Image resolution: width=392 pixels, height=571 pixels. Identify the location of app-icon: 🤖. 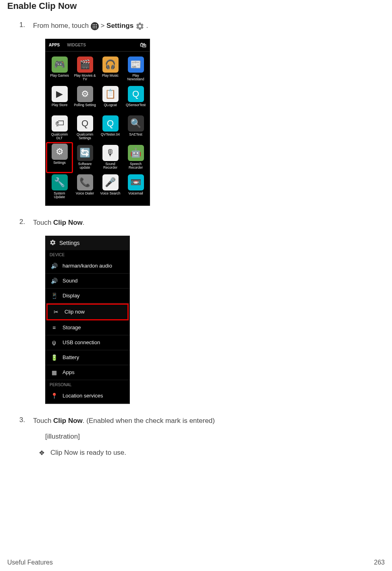
(136, 153).